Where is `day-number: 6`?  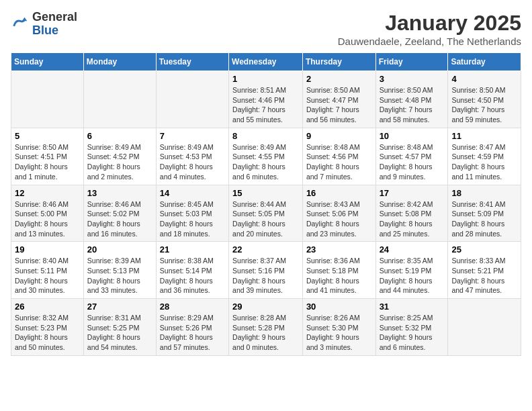
day-number: 6 is located at coordinates (120, 136).